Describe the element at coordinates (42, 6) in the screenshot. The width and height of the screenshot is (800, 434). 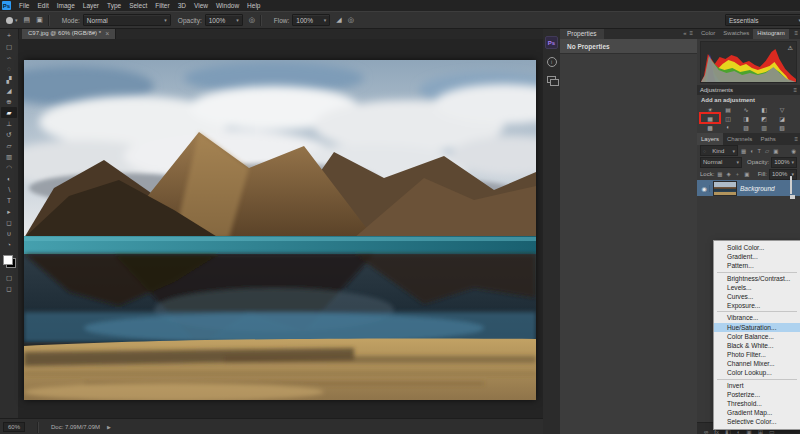
I see `menu-edit: Edit` at that location.